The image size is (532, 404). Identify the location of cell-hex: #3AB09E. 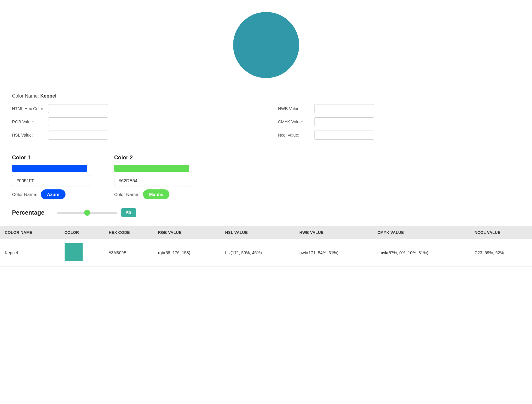
(129, 253).